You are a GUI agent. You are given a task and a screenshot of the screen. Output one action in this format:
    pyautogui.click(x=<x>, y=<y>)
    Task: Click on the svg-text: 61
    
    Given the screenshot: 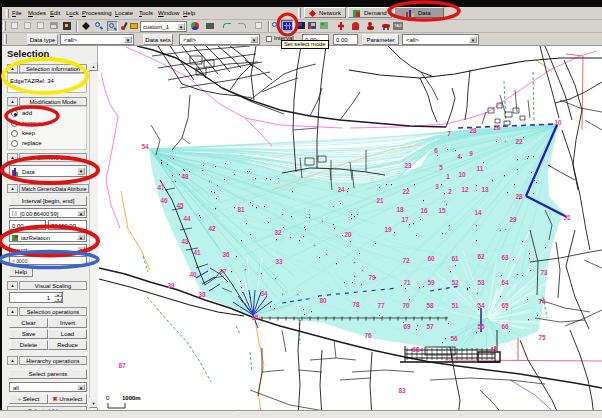 What is the action you would take?
    pyautogui.click(x=455, y=258)
    